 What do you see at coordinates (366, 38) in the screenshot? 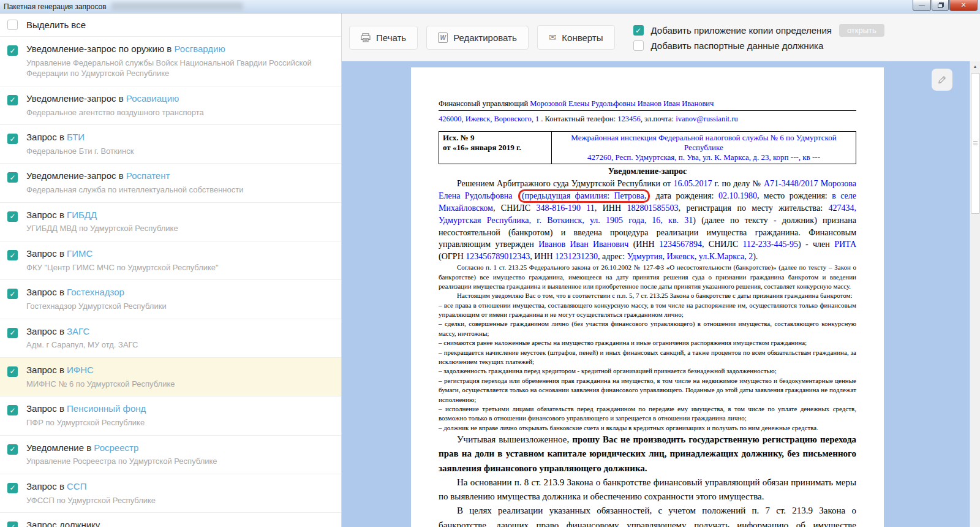
I see `printer-icon` at bounding box center [366, 38].